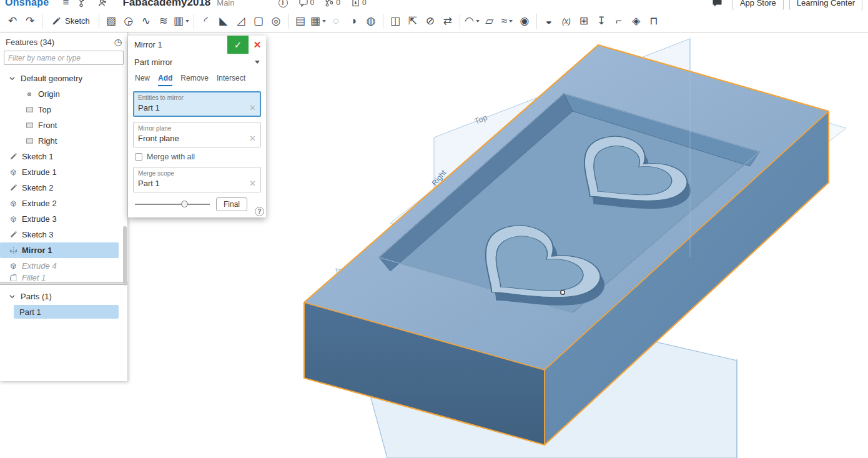 The image size is (868, 458). Describe the element at coordinates (64, 187) in the screenshot. I see `feature-item-sketch-2: Sketch 2` at that location.